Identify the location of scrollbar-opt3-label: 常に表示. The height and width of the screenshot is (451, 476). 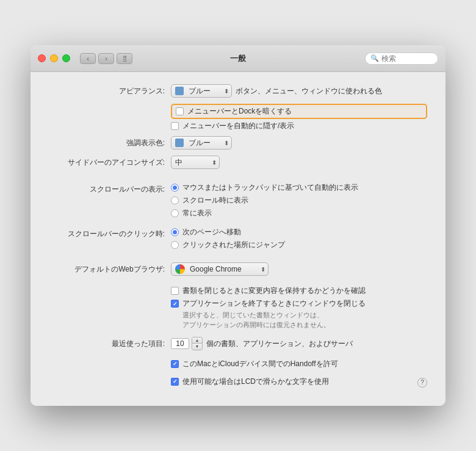
(197, 214).